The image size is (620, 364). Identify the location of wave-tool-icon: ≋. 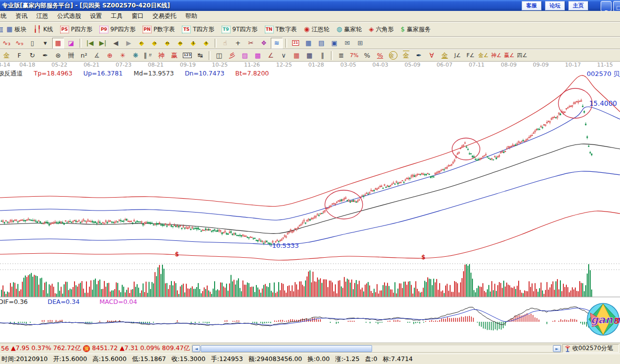
(277, 43).